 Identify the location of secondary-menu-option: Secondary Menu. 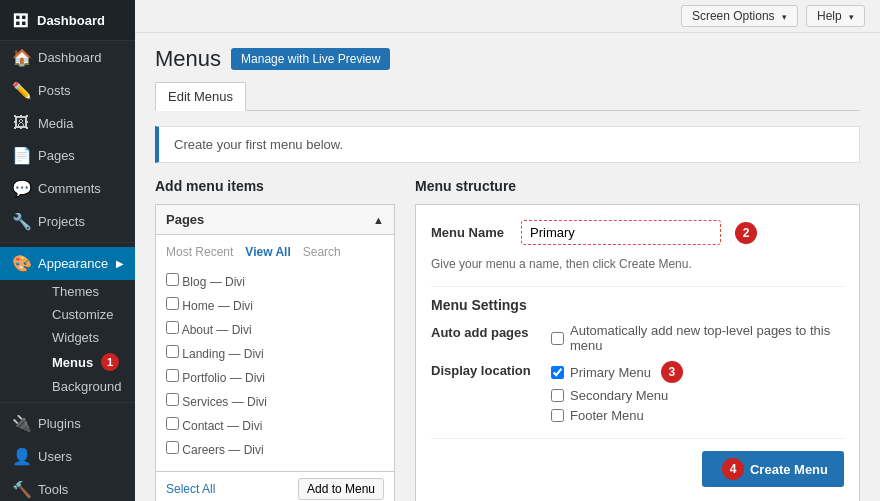
(617, 396).